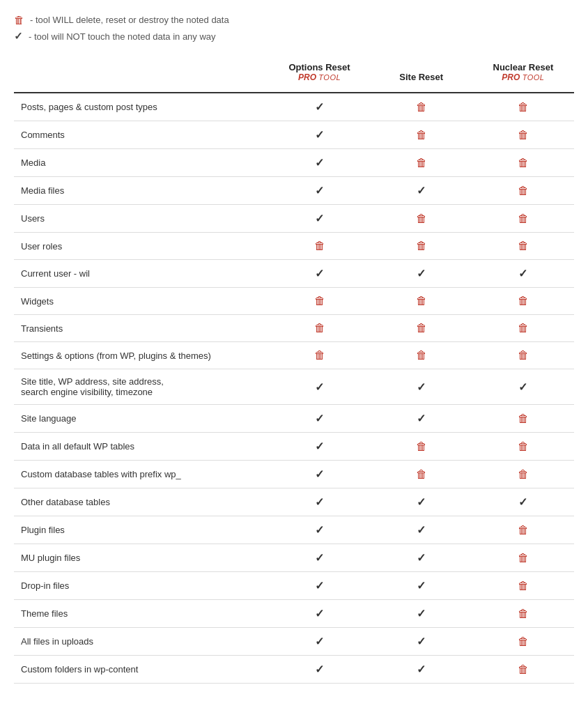 Image resolution: width=588 pixels, height=701 pixels. I want to click on cell-nuclear_reset-10: ✓, so click(523, 387).